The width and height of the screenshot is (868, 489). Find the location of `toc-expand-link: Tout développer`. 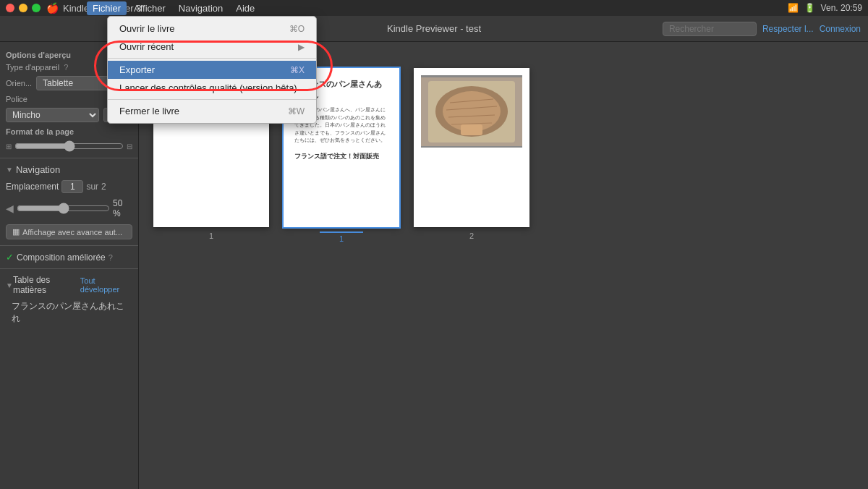

toc-expand-link: Tout développer is located at coordinates (106, 285).